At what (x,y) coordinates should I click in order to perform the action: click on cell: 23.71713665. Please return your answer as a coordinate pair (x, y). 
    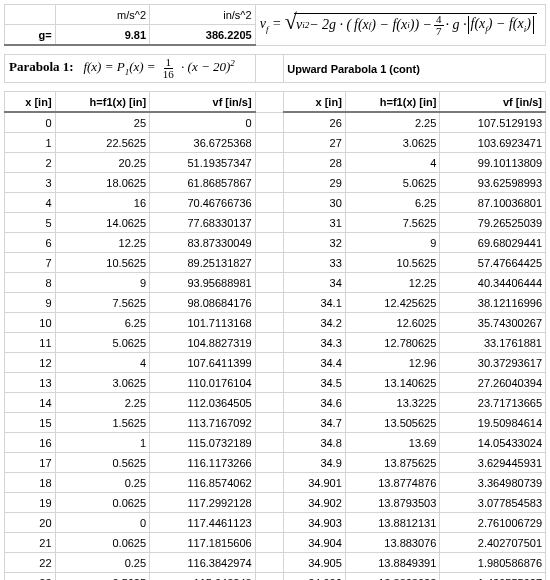
    Looking at the image, I should click on (493, 403).